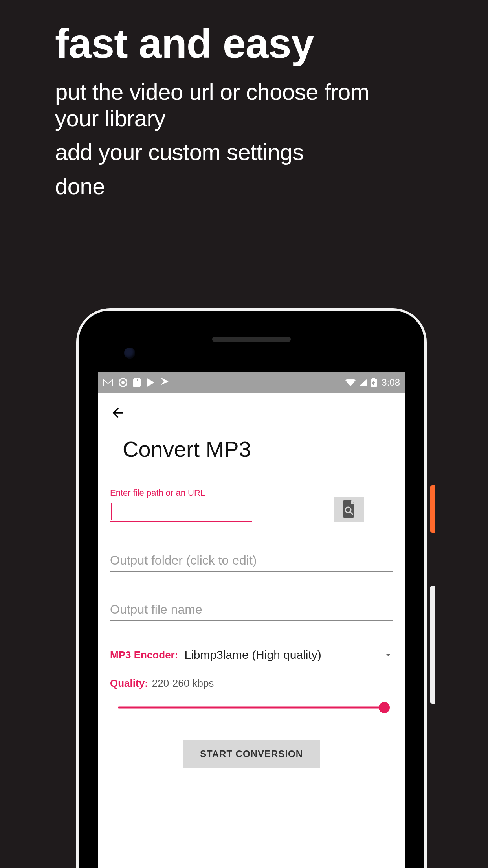 The width and height of the screenshot is (488, 868). I want to click on encoder-label: MP3 Encoder:, so click(144, 655).